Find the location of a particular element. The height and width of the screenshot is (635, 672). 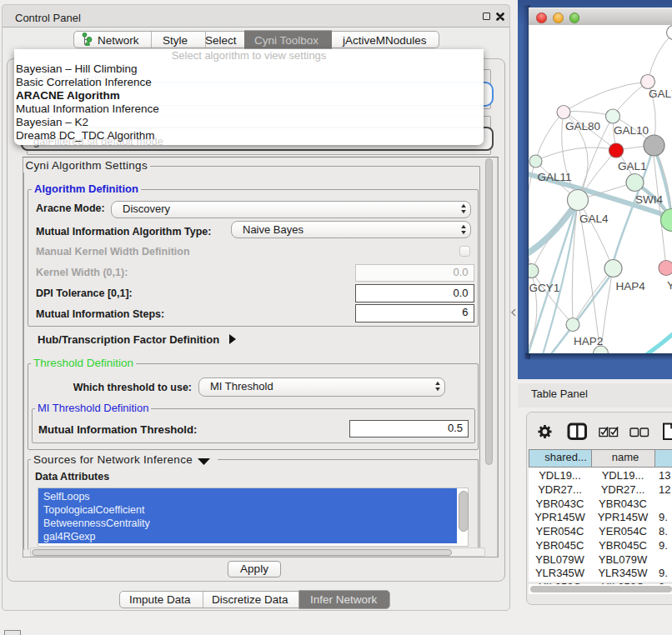

svg-text: GAL7 is located at coordinates (660, 93).